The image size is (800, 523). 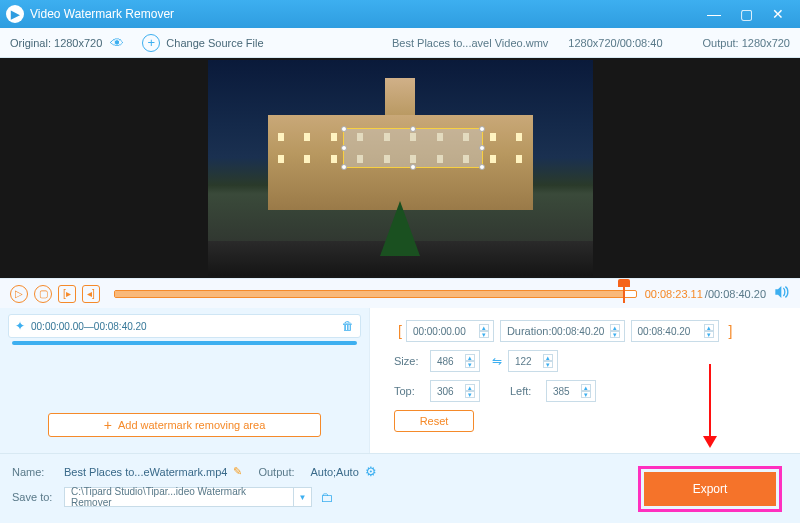 I want to click on preview-toggle-icon: 👁, so click(x=117, y=43).